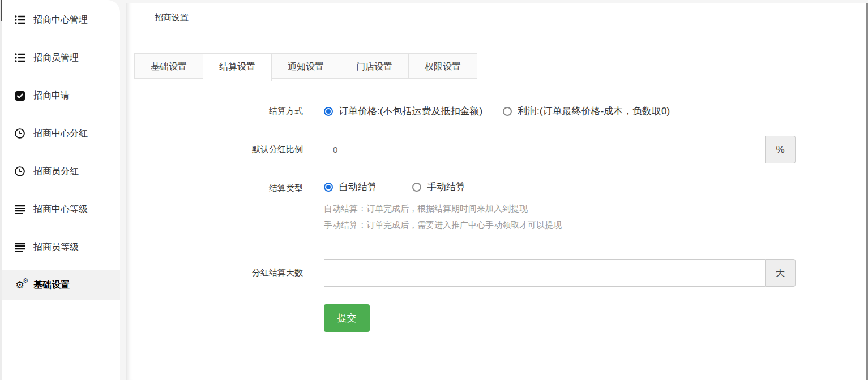 This screenshot has width=868, height=380. I want to click on check-square-icon, so click(20, 96).